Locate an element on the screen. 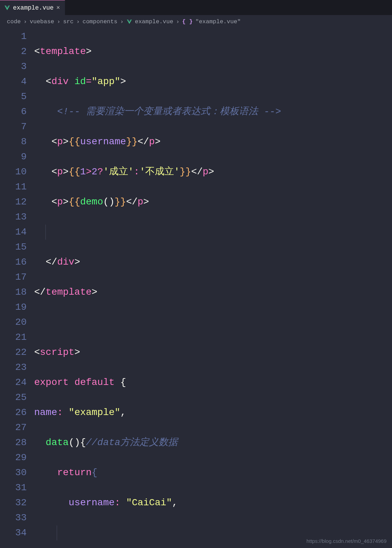  code-line: <template> is located at coordinates (158, 52).